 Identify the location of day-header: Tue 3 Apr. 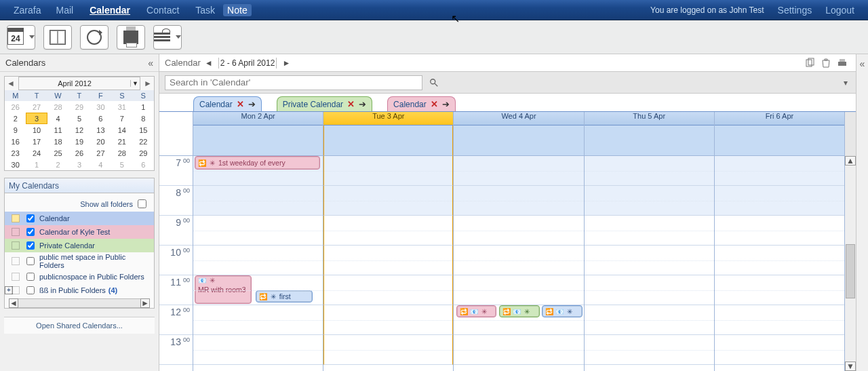
(388, 119).